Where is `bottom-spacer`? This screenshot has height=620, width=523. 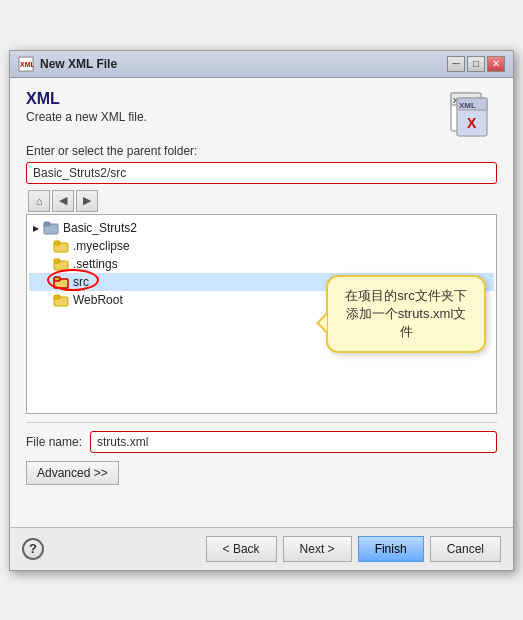 bottom-spacer is located at coordinates (262, 500).